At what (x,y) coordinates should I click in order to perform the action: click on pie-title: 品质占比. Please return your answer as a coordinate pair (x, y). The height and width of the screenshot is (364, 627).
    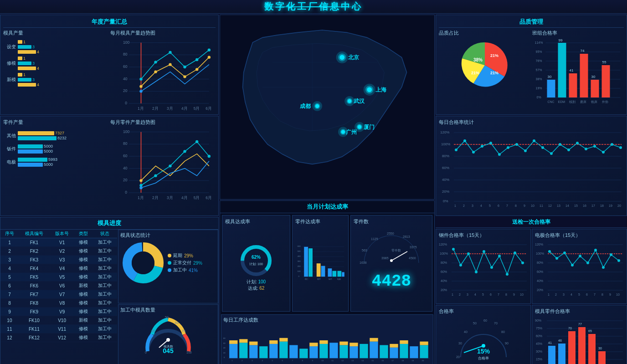
    Looking at the image, I should click on (485, 33).